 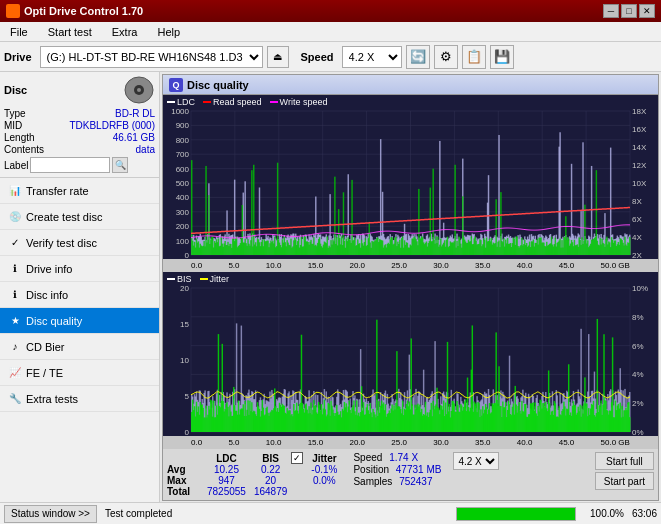 I want to click on disc-label-input, so click(x=70, y=165).